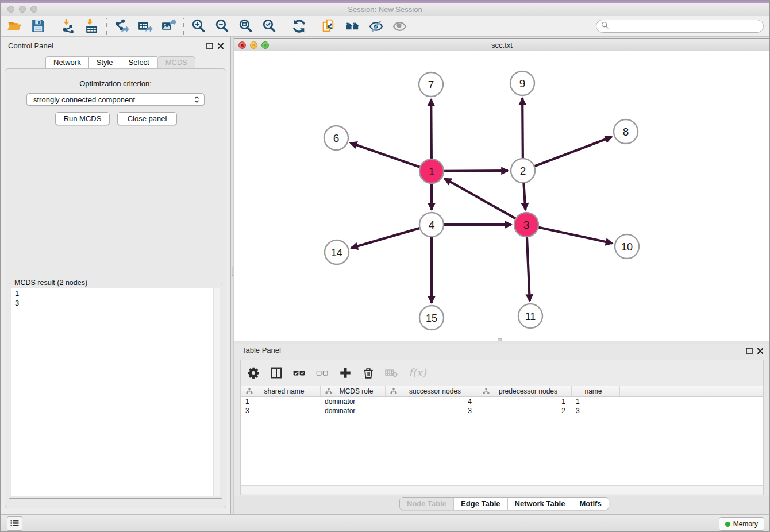  What do you see at coordinates (199, 26) in the screenshot?
I see `zoom-in-icon` at bounding box center [199, 26].